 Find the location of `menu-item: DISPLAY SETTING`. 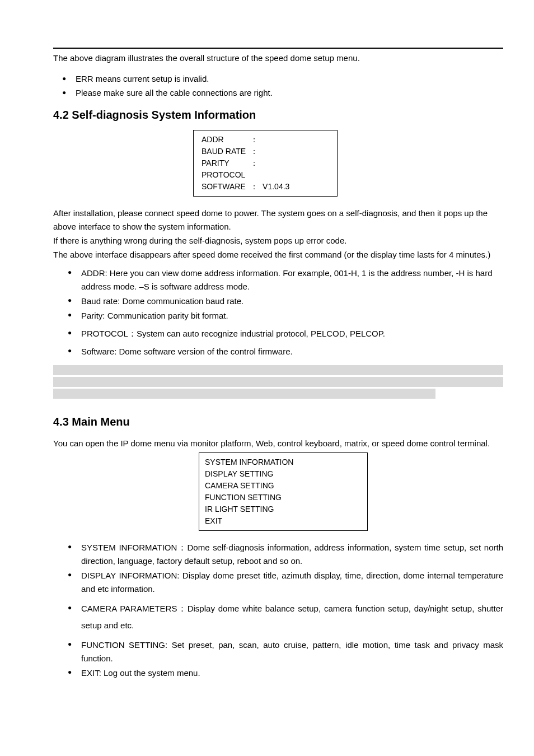

menu-item: DISPLAY SETTING is located at coordinates (283, 474).